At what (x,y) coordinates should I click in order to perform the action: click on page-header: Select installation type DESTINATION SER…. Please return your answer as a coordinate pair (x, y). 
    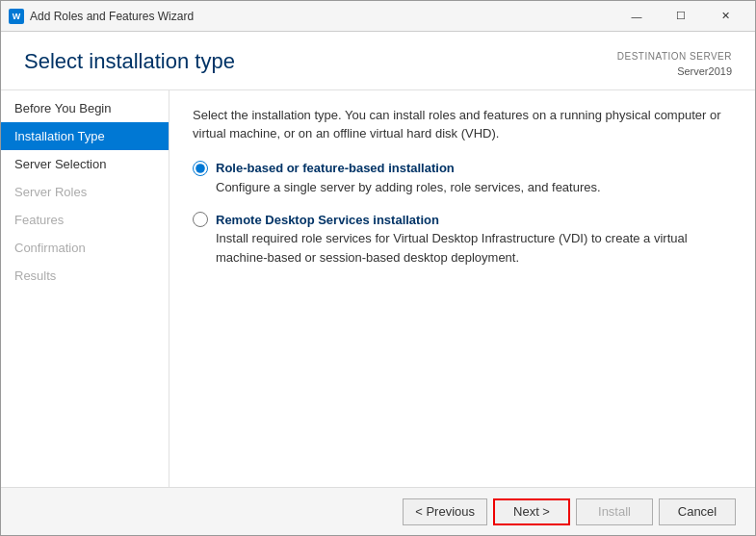
    Looking at the image, I should click on (378, 61).